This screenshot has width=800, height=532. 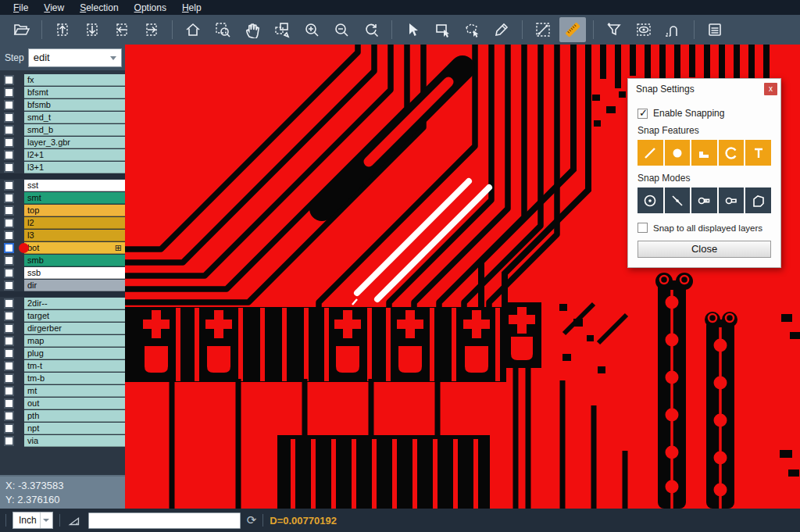 I want to click on tool-measure-line-button, so click(x=543, y=30).